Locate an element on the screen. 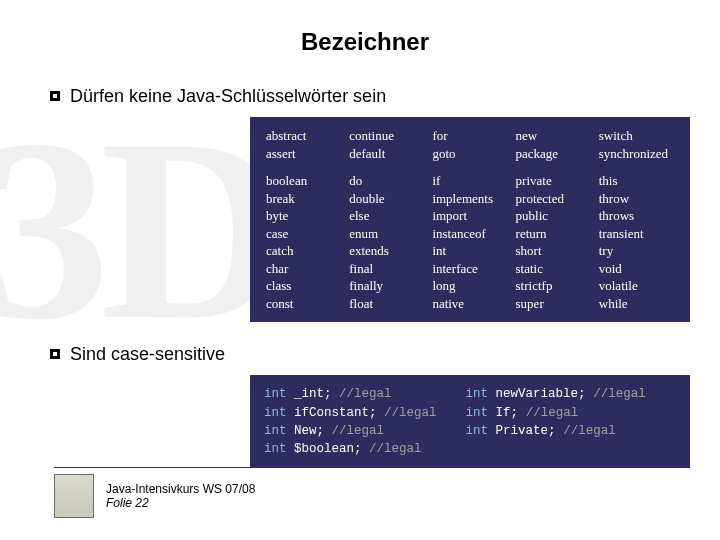 This screenshot has width=720, height=540. kw: enum is located at coordinates (386, 234).